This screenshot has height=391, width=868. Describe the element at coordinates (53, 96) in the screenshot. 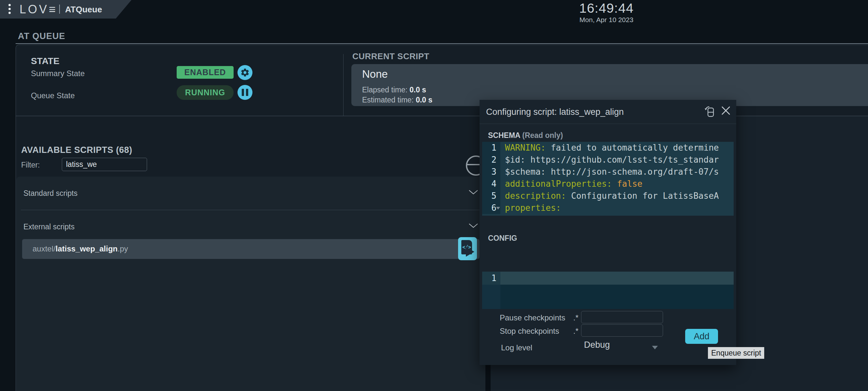

I see `queue-state-label: Queue State` at that location.